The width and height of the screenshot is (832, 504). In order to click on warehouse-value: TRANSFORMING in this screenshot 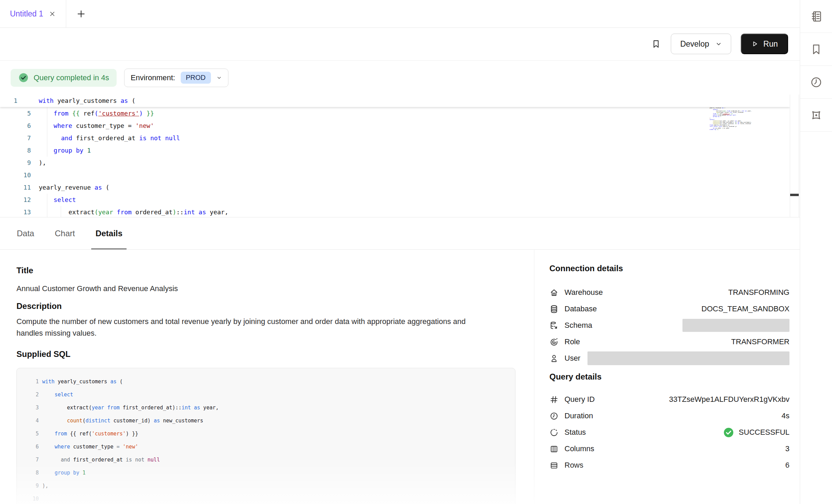, I will do `click(759, 292)`.